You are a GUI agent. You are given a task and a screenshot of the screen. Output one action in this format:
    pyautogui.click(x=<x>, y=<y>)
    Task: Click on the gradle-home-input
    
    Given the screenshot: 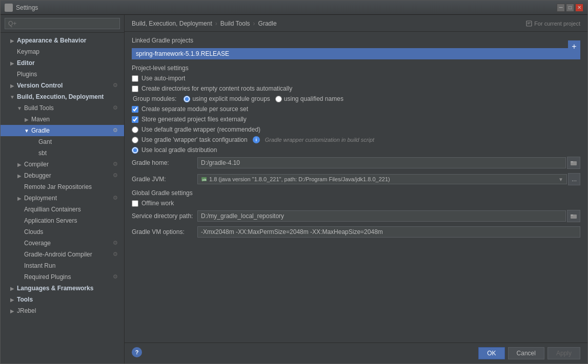 What is the action you would take?
    pyautogui.click(x=381, y=163)
    